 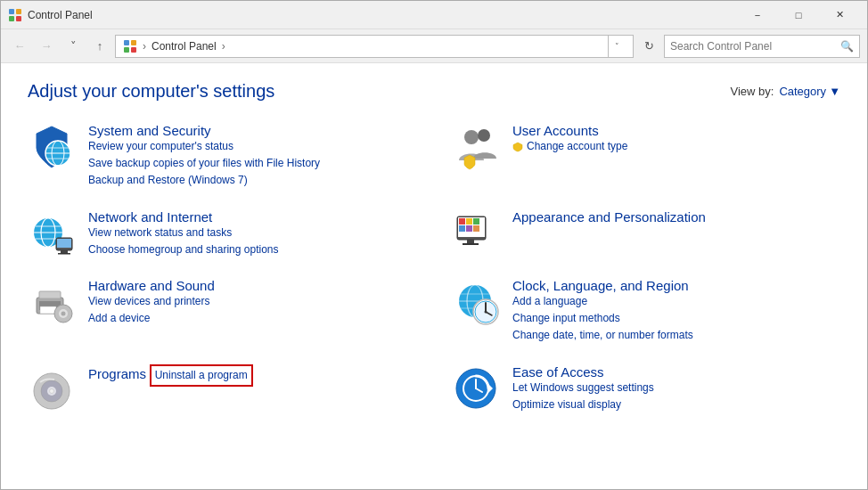 What do you see at coordinates (252, 249) in the screenshot?
I see `network-internet-link-2: Choose homegroup and sharing options` at bounding box center [252, 249].